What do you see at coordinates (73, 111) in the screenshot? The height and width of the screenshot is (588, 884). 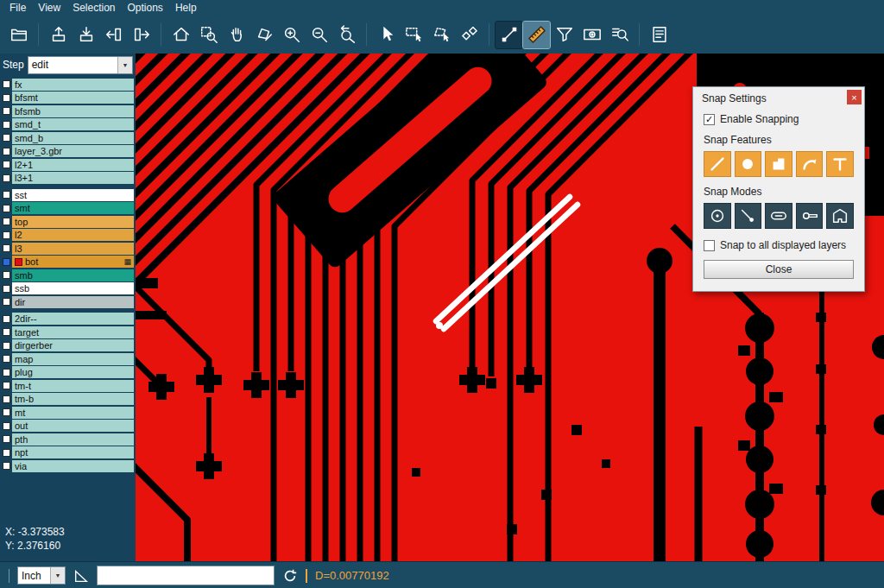 I see `layer-name: bfsmb` at bounding box center [73, 111].